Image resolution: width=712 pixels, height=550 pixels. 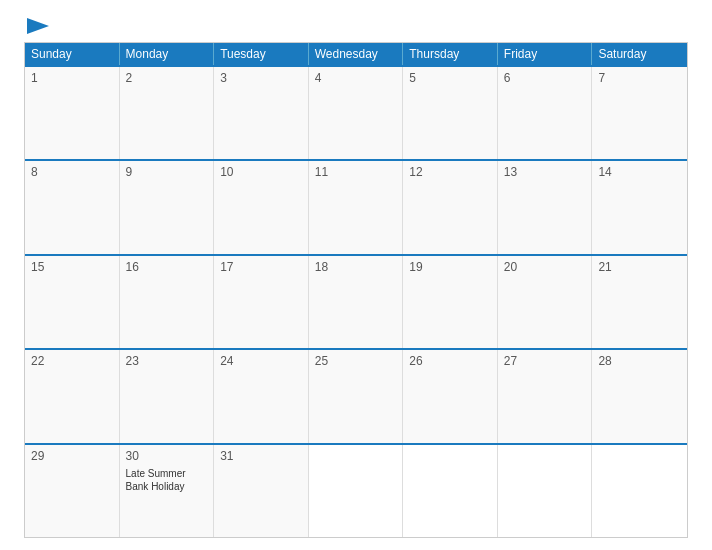 What do you see at coordinates (450, 113) in the screenshot?
I see `cal-cell: 5` at bounding box center [450, 113].